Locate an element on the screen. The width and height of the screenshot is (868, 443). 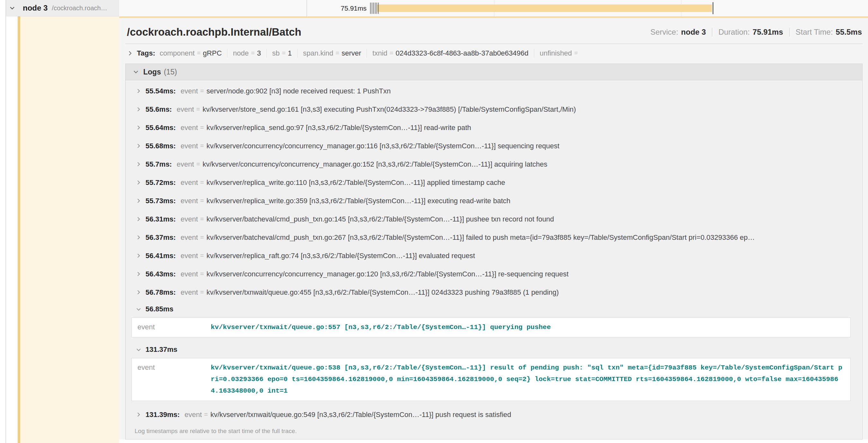
duration-value: 75.91ms is located at coordinates (768, 32).